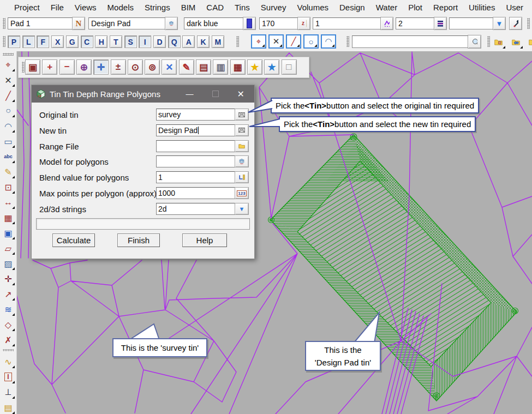  I want to click on snap-circle-button: ○, so click(311, 41).